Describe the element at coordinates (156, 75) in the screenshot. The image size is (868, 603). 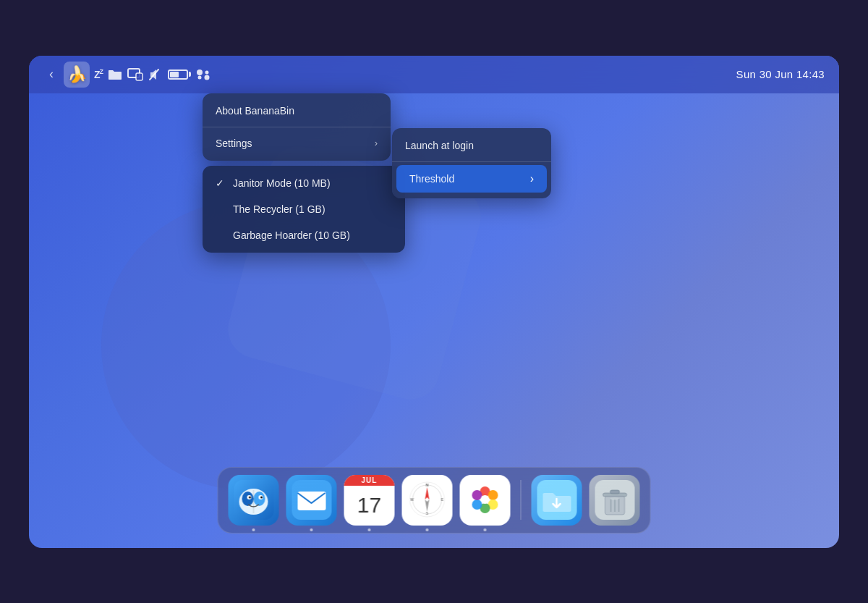
I see `mute-icon` at that location.